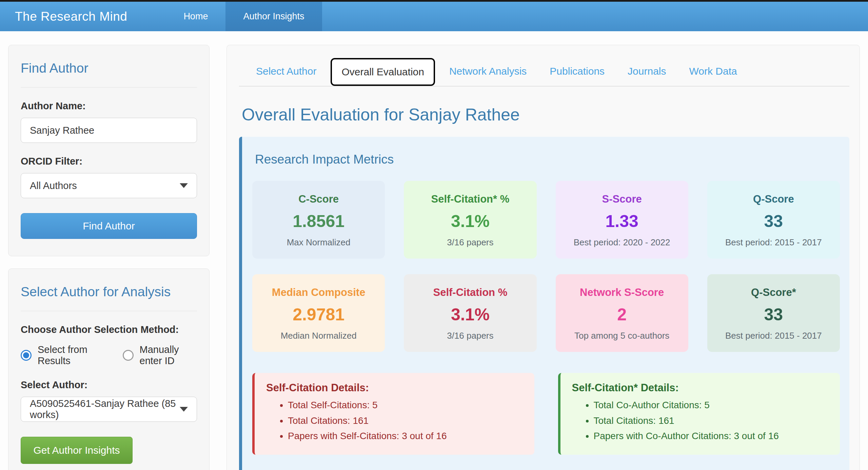 The height and width of the screenshot is (470, 868). Describe the element at coordinates (701, 388) in the screenshot. I see `detail-title: Self-Citation* Details:` at that location.